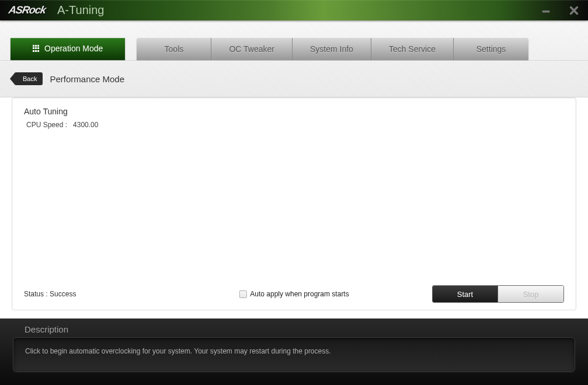  What do you see at coordinates (294, 294) in the screenshot?
I see `panel-footer: Status : Success Auto apply when program…` at bounding box center [294, 294].